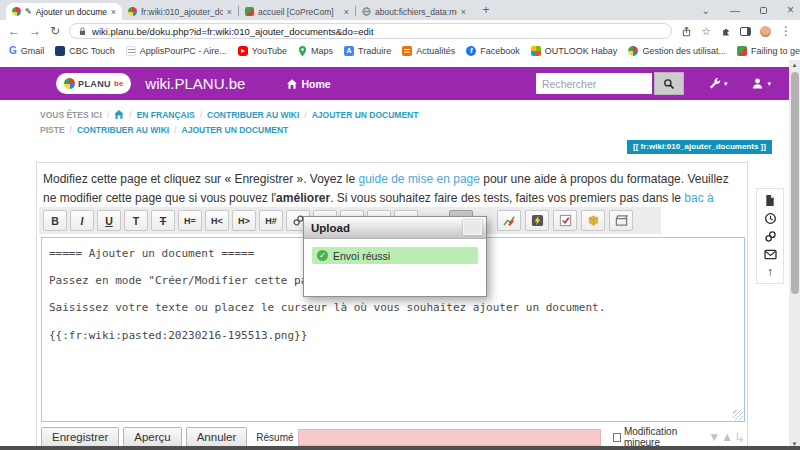 The width and height of the screenshot is (800, 450). Describe the element at coordinates (82, 220) in the screenshot. I see `italic-button: I` at that location.